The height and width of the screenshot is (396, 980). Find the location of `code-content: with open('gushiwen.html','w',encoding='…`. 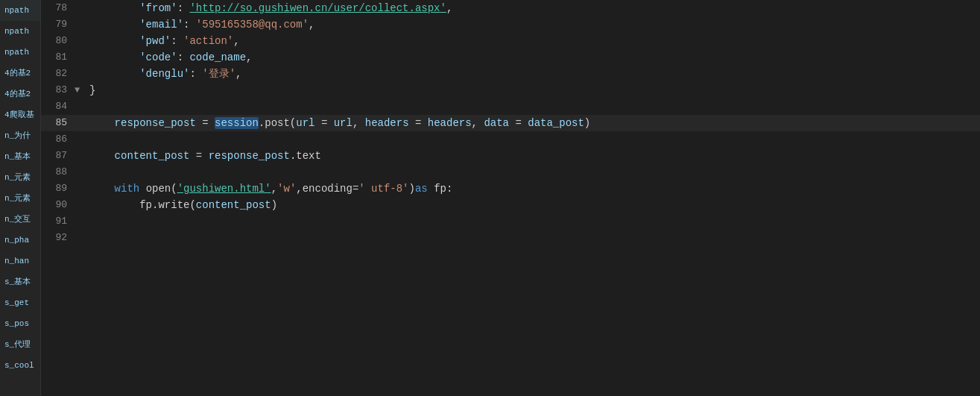

code-content: with open('gushiwen.html','w',encoding='… is located at coordinates (534, 189).